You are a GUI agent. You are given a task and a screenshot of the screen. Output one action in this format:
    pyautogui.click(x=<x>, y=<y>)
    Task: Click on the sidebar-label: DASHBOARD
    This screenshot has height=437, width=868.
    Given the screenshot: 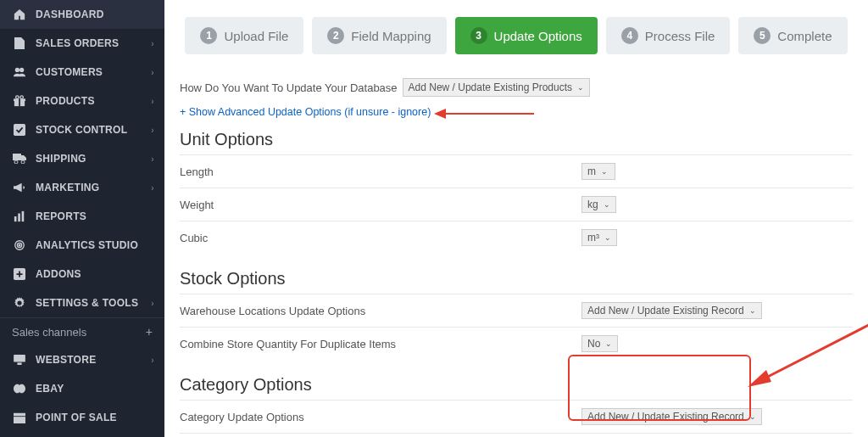 What is the action you would take?
    pyautogui.click(x=70, y=14)
    